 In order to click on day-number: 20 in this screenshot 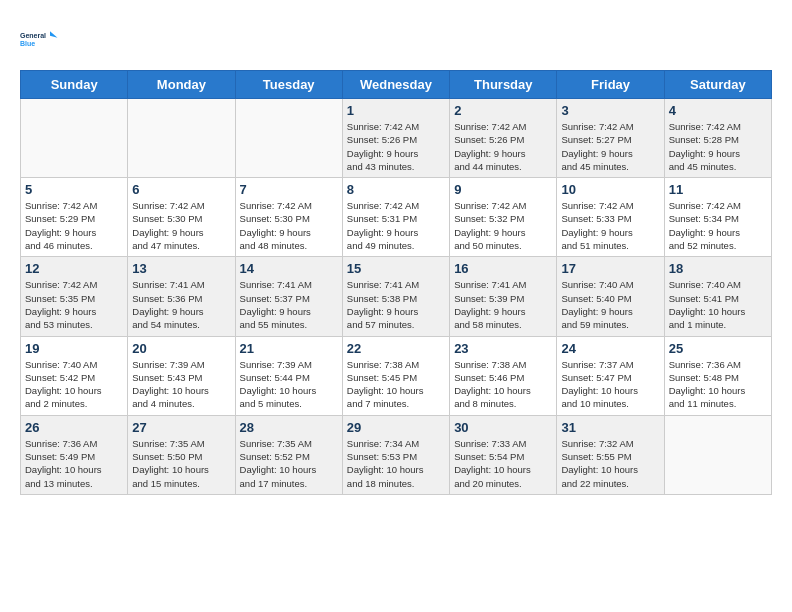, I will do `click(181, 348)`.